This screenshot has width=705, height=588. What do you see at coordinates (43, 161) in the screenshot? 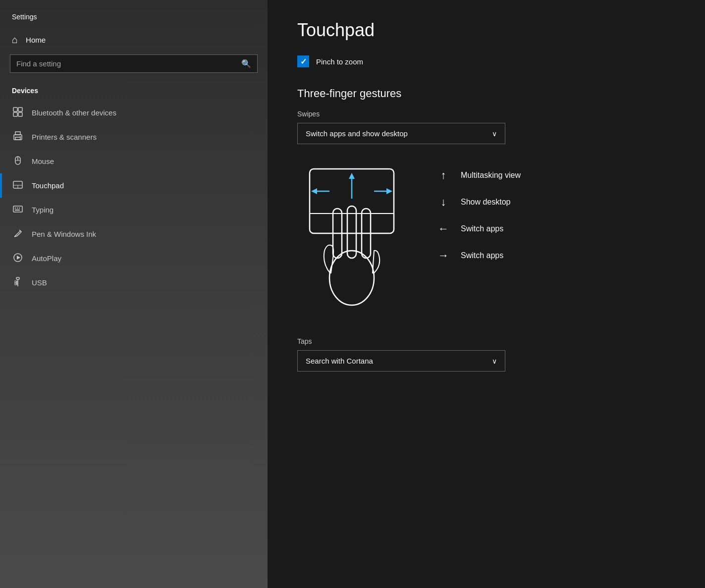
I see `mouse-label: Mouse` at bounding box center [43, 161].